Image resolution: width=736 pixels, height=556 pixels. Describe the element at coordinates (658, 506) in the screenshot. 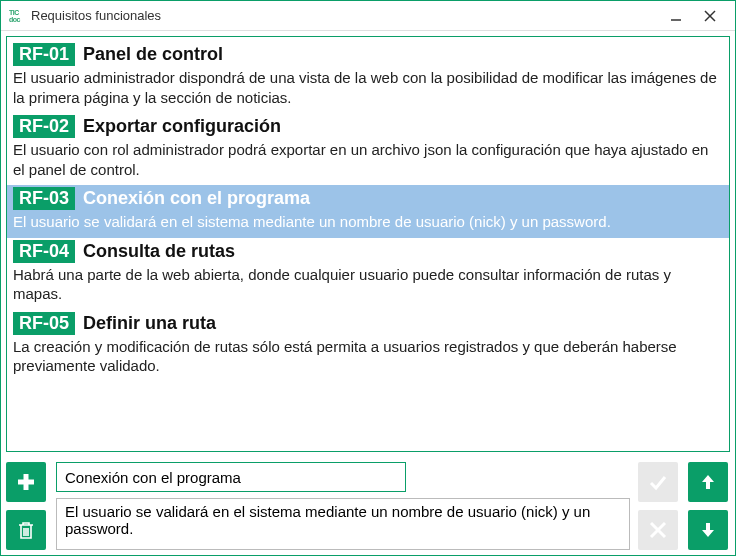

I see `editor-confirm-buttons` at that location.